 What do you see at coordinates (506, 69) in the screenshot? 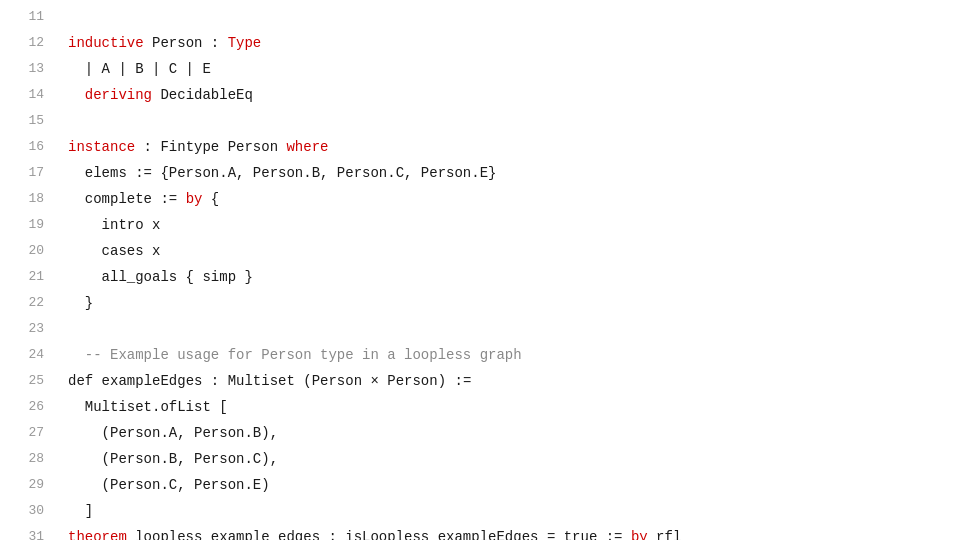
I see `code-line-13: | A | B | C | E` at bounding box center [506, 69].